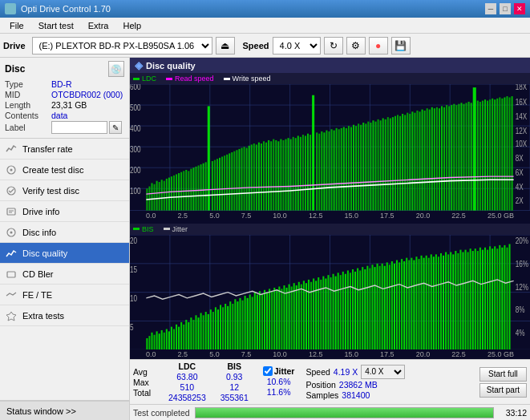 The height and width of the screenshot is (420, 530). Describe the element at coordinates (53, 170) in the screenshot. I see `nav-label-create-test-disc: Create test disc` at that location.